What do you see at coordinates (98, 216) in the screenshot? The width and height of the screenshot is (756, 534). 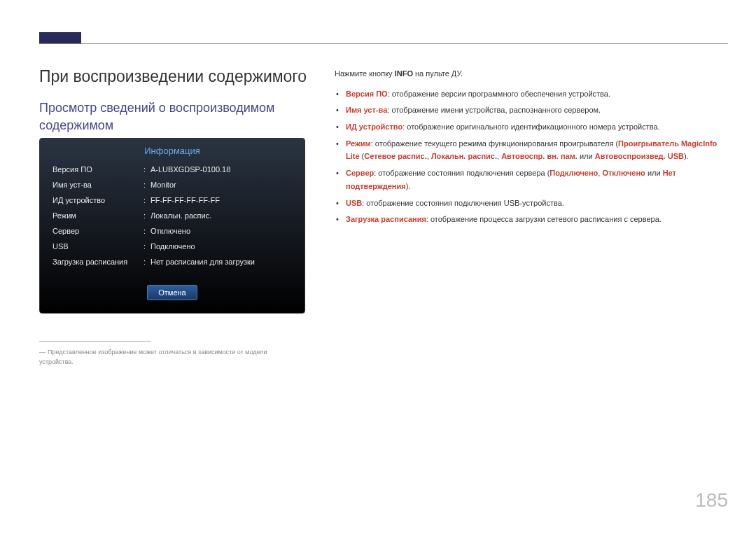 I see `row-label: Режим` at bounding box center [98, 216].